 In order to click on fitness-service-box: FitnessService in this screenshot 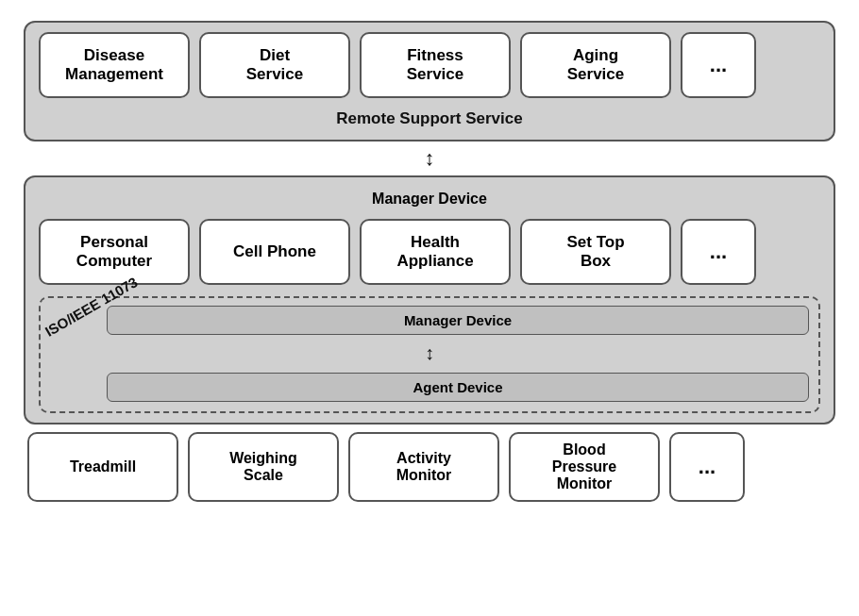, I will do `click(435, 65)`.